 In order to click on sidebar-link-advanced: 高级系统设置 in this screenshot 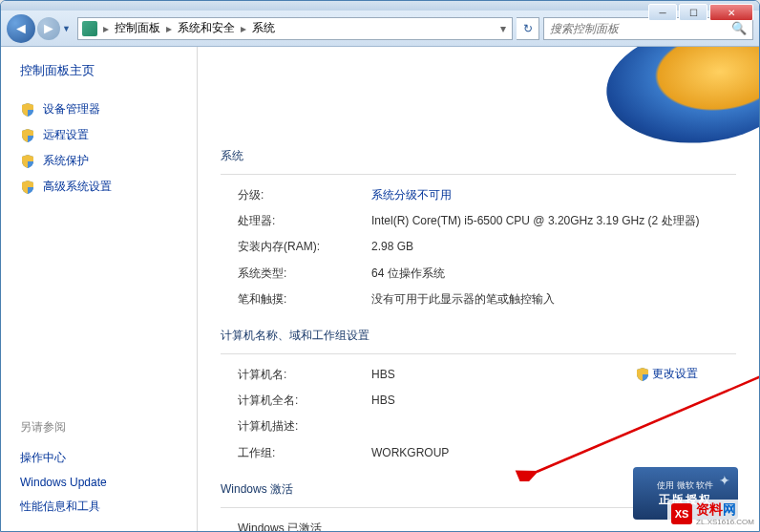, I will do `click(103, 187)`.